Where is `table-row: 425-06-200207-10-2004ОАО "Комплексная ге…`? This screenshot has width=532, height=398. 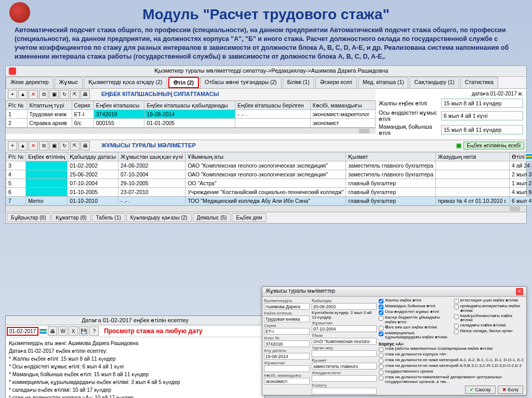 table-row: 425-06-200207-10-2004ОАО "Комплексная ге… is located at coordinates (269, 174).